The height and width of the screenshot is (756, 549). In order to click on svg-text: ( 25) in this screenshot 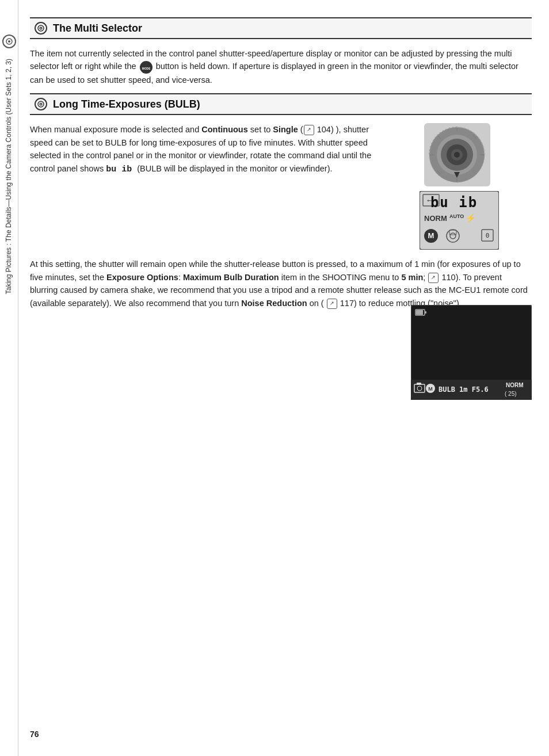, I will do `click(511, 394)`.